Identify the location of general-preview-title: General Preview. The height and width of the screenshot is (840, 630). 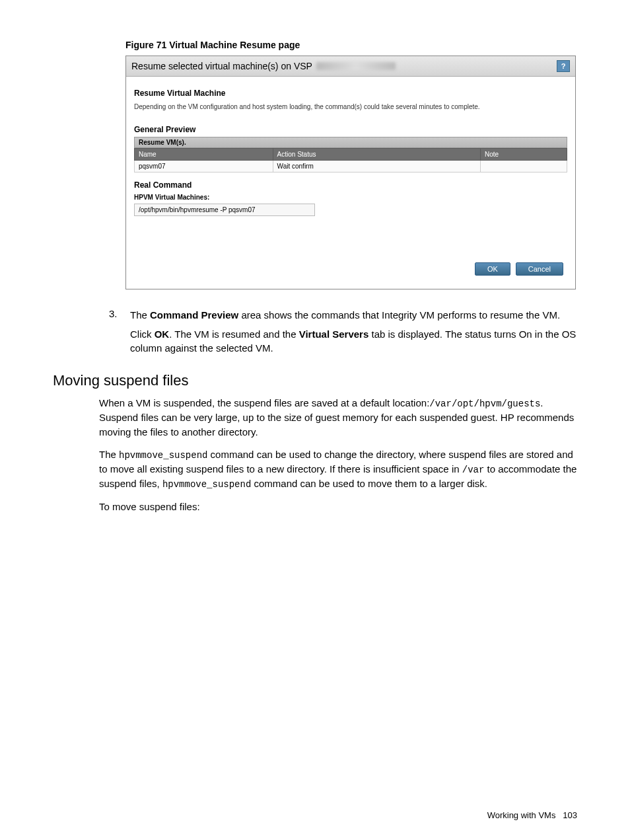
(351, 130).